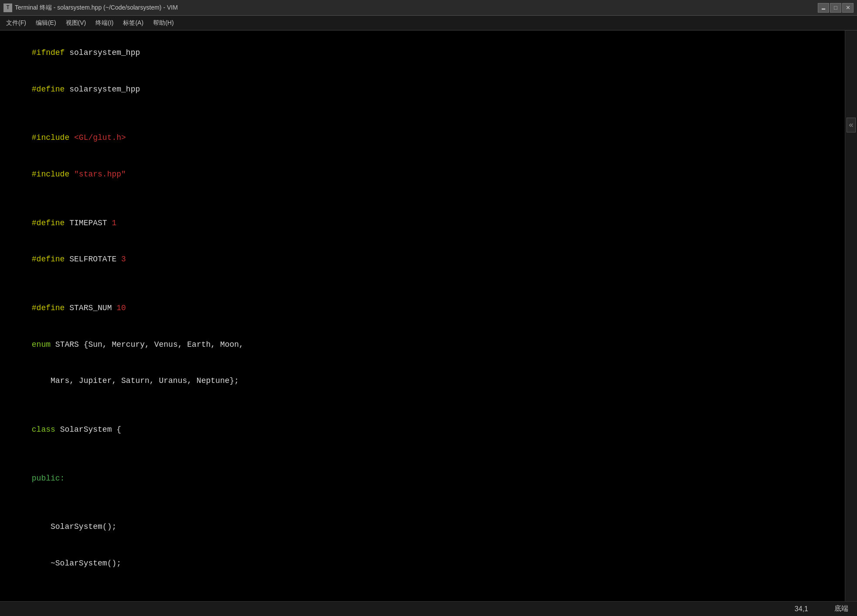  I want to click on code-line: SolarSystem();, so click(424, 527).